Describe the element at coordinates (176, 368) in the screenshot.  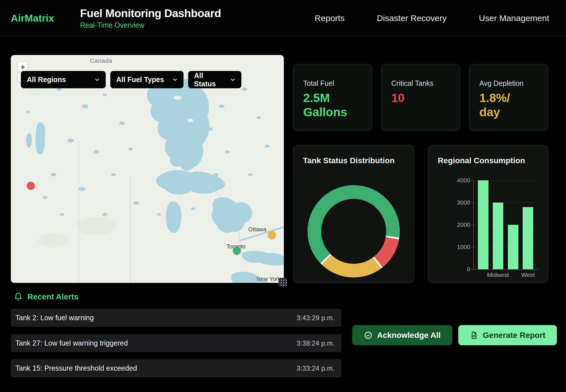
I see `alert-row: Tank 15: Pressure threshold exceeded 3:3…` at that location.